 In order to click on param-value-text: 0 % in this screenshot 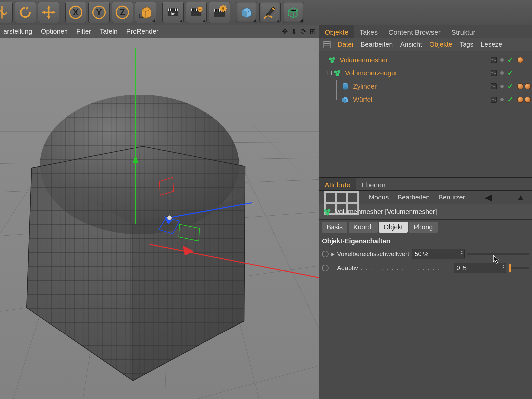, I will do `click(462, 268)`.